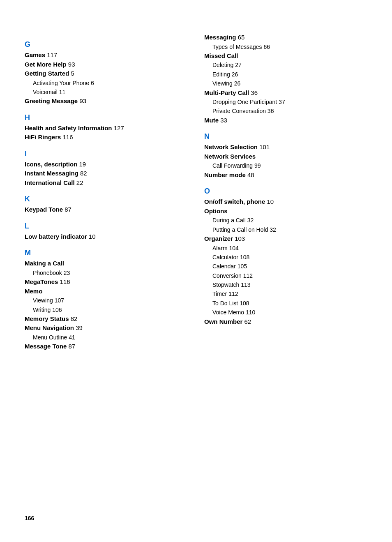  I want to click on section-letter-l: L, so click(106, 226).